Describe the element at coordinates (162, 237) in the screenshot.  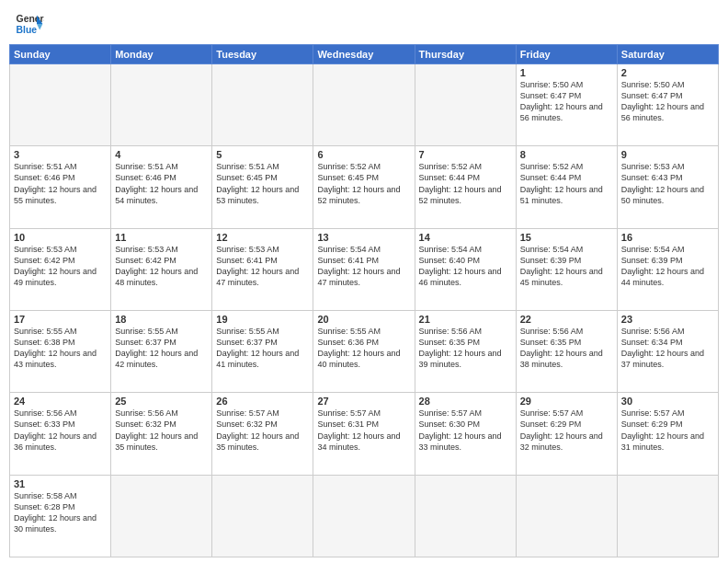
I see `day-number: 11` at that location.